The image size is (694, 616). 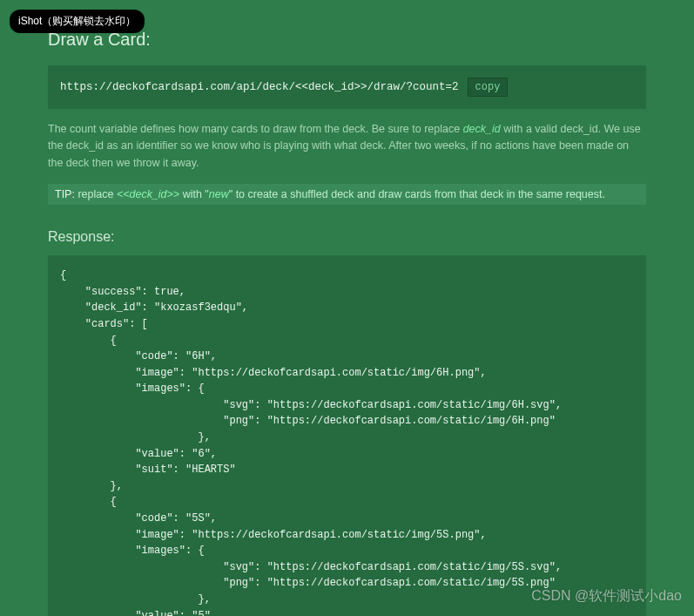 What do you see at coordinates (606, 596) in the screenshot?
I see `csdn-watermark: CSDN @软件测试小dao` at bounding box center [606, 596].